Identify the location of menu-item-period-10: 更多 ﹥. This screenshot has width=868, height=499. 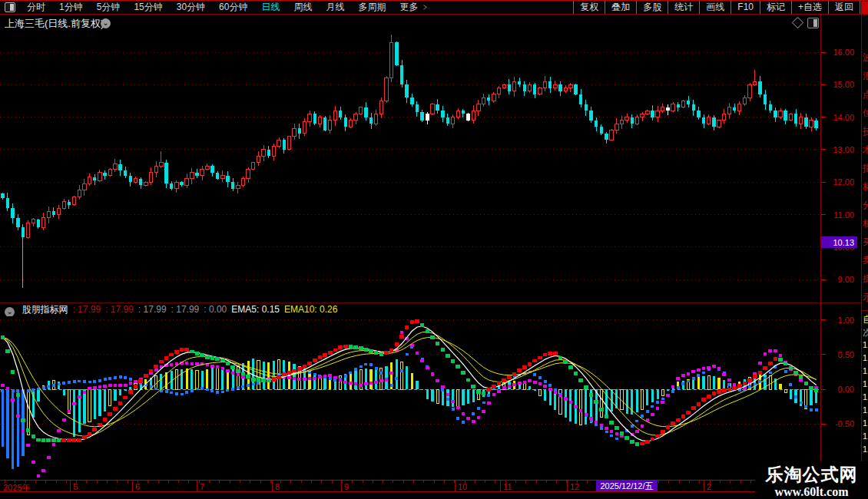
(415, 8).